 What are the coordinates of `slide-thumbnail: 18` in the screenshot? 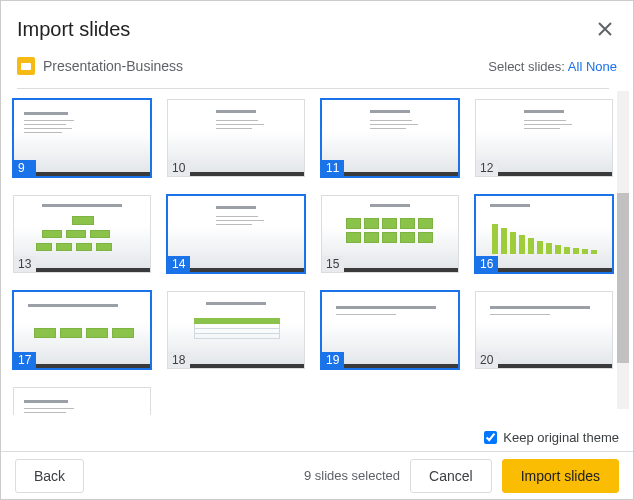 It's located at (236, 330).